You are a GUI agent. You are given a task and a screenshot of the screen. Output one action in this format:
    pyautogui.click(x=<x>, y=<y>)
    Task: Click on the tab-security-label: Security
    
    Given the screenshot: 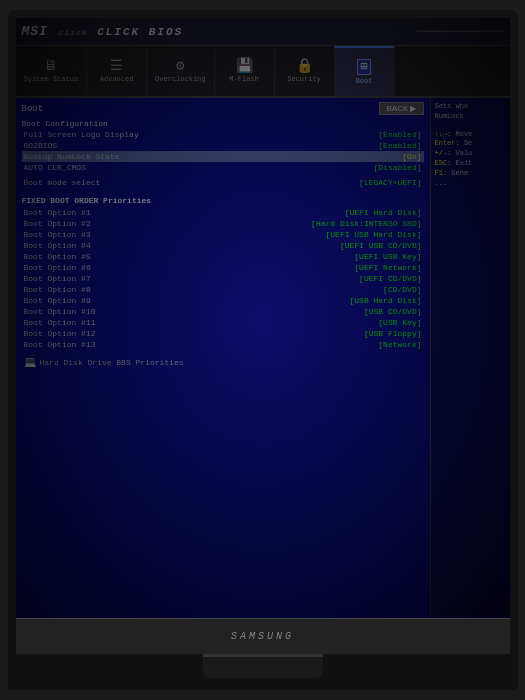 What is the action you would take?
    pyautogui.click(x=304, y=79)
    